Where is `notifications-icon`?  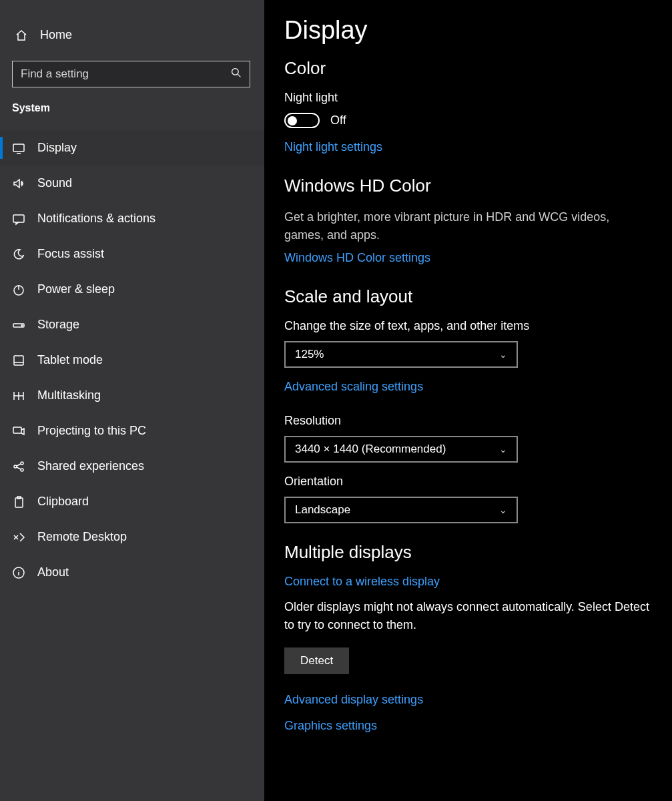 notifications-icon is located at coordinates (19, 219).